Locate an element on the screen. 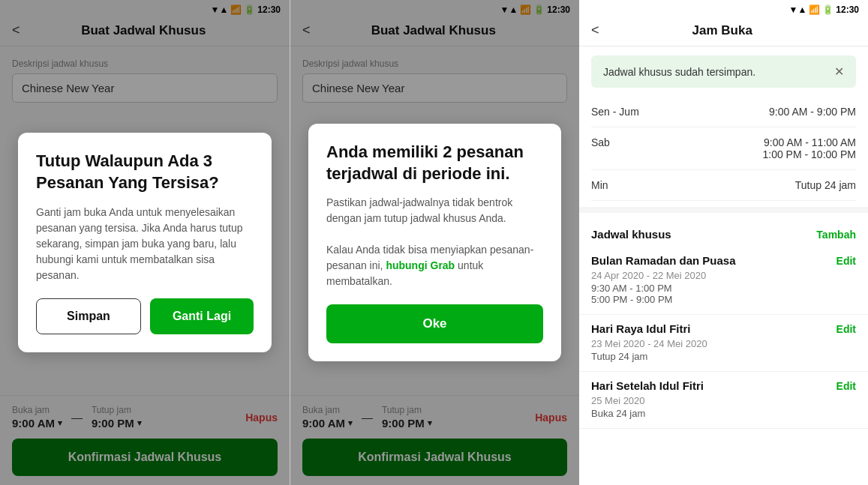 The height and width of the screenshot is (485, 868). tambah-button: Tambah is located at coordinates (836, 235).